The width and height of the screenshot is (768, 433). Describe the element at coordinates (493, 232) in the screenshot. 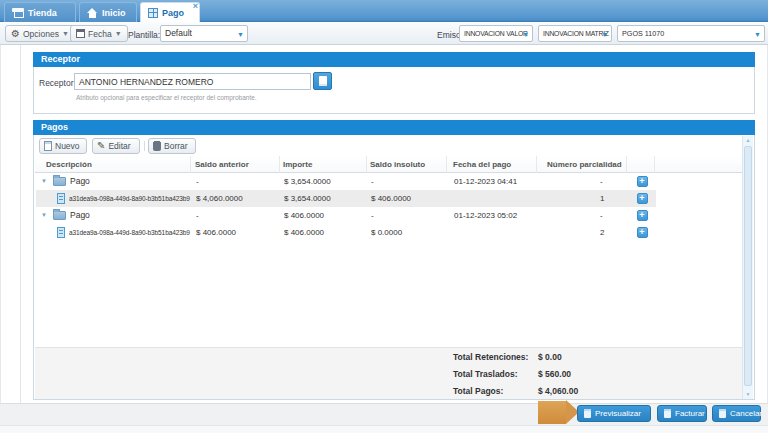

I see `cell-fecha-del-pago` at that location.